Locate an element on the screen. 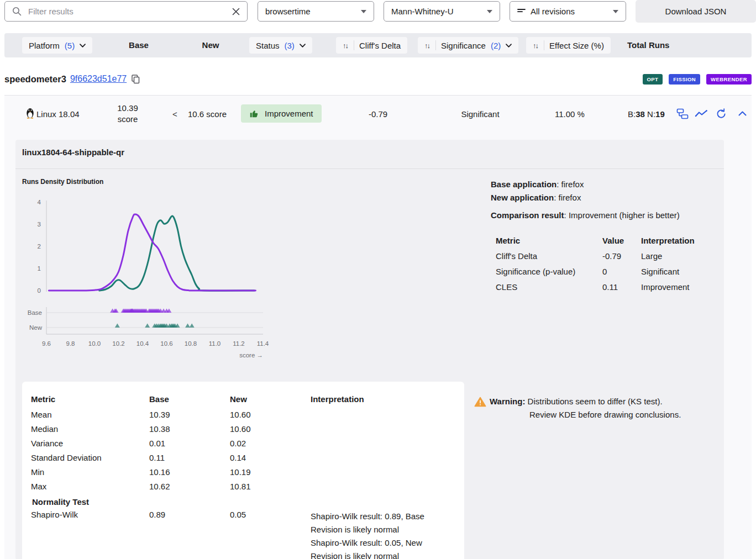 Image resolution: width=756 pixels, height=559 pixels. copy-icon is located at coordinates (136, 80).